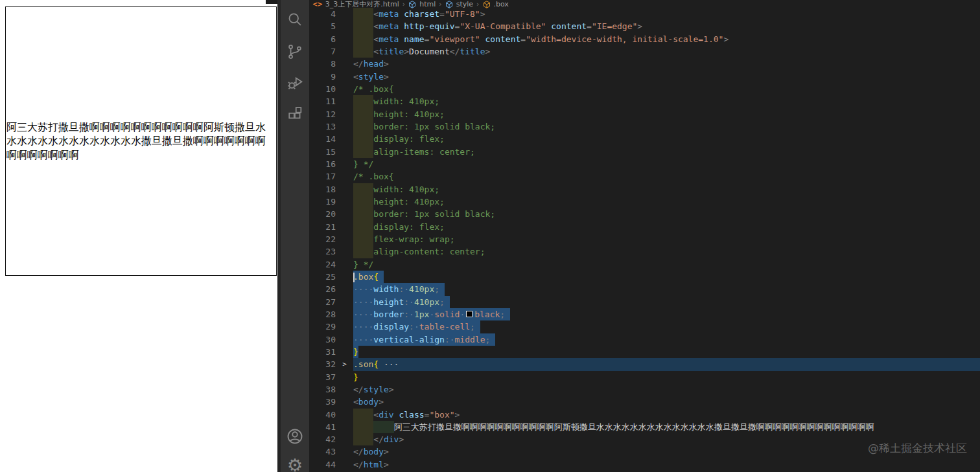 The width and height of the screenshot is (980, 472). Describe the element at coordinates (644, 277) in the screenshot. I see `code-line: 25.box{` at that location.